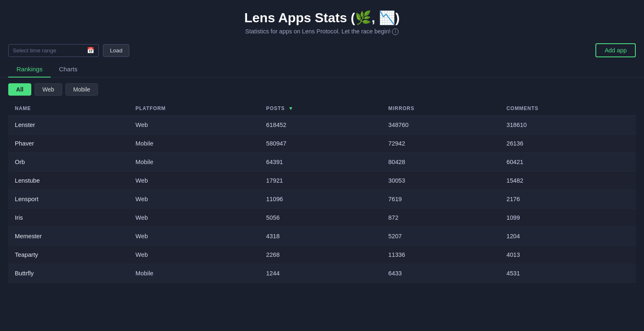 This screenshot has height=331, width=644. I want to click on filter-mobile: Mobile, so click(82, 89).